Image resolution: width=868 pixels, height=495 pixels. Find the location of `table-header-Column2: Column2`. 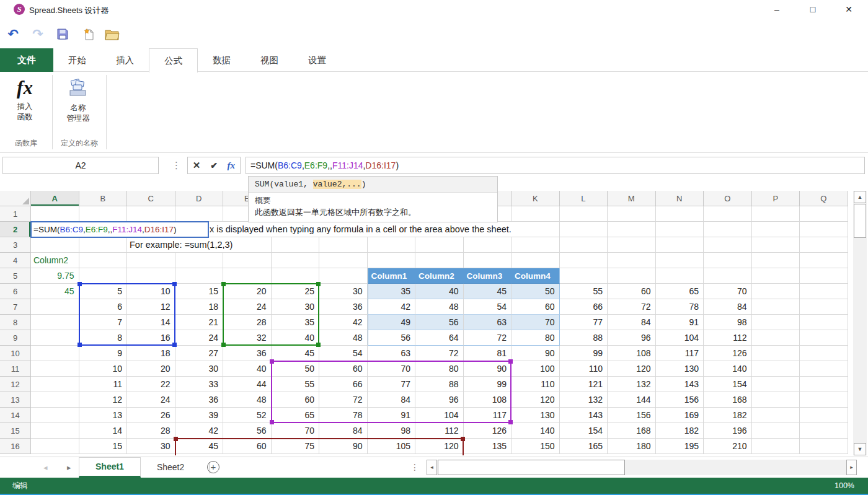

table-header-Column2: Column2 is located at coordinates (440, 276).